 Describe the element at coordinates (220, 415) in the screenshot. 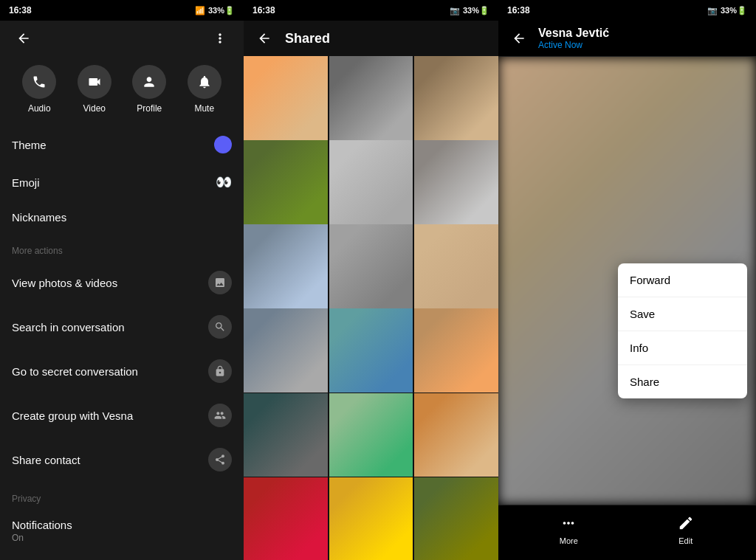

I see `group-icon` at that location.